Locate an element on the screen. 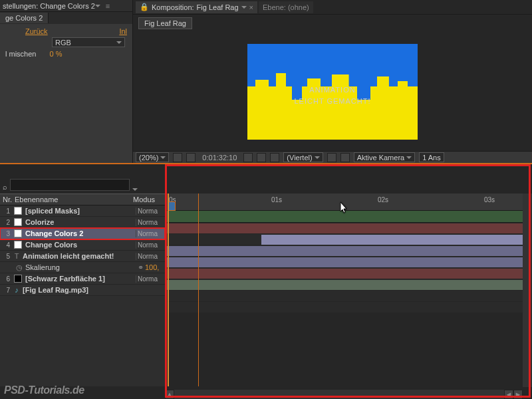 This screenshot has height=399, width=532. breadcrumb: Fig Leaf Rag is located at coordinates (165, 23).